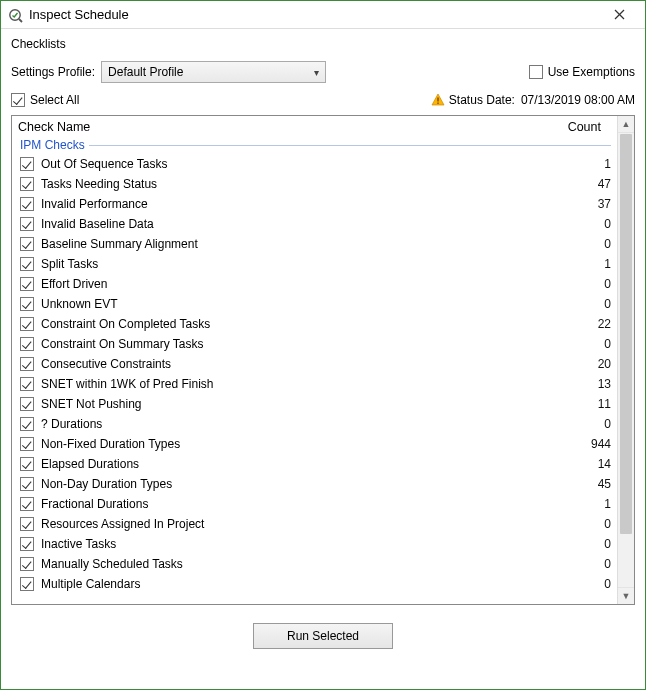 The height and width of the screenshot is (690, 646). Describe the element at coordinates (323, 636) in the screenshot. I see `run-selected-button: Run Selected` at that location.